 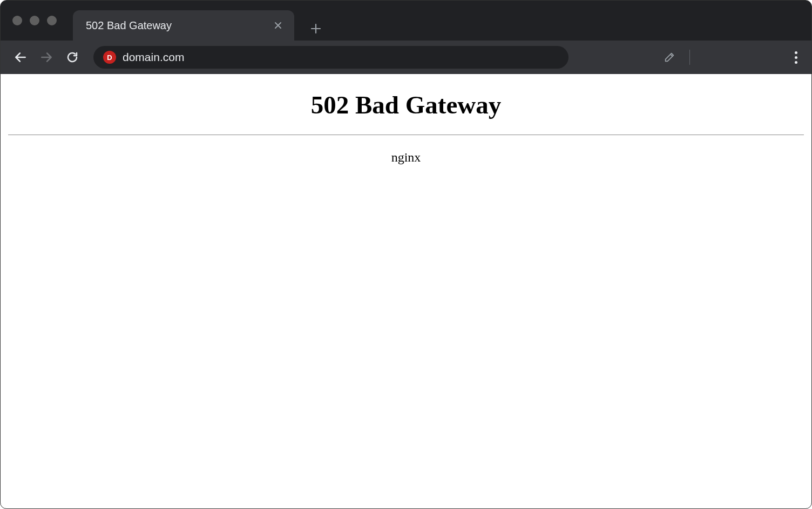 What do you see at coordinates (406, 135) in the screenshot?
I see `divider` at bounding box center [406, 135].